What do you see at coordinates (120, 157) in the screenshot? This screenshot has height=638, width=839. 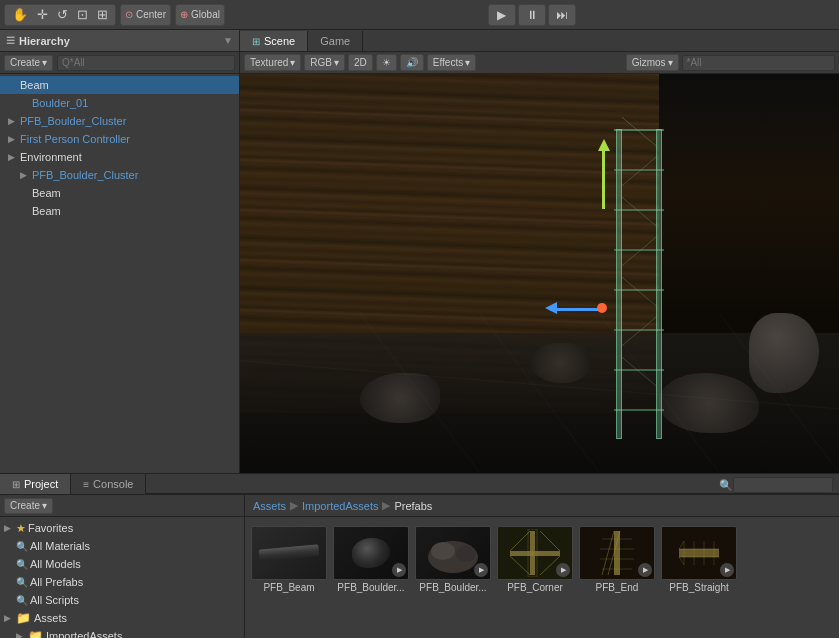 I see `hierarchy-item-environment: ▶ Environment` at bounding box center [120, 157].